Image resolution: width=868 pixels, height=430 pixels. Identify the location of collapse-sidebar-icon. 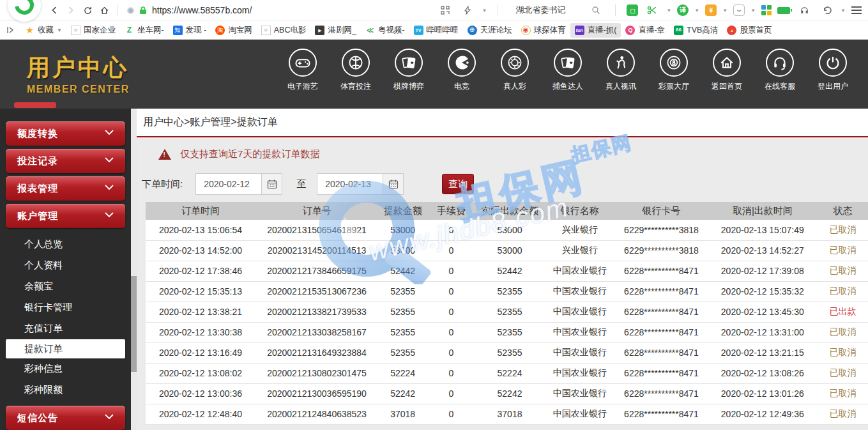
(10, 30).